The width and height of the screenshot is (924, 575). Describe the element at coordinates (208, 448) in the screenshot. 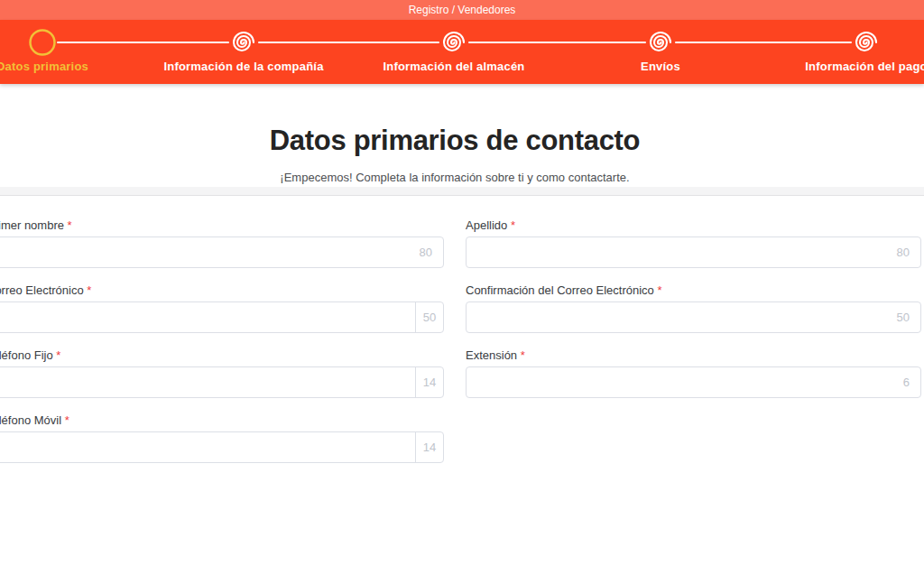

I see `mobile-phone-input` at that location.